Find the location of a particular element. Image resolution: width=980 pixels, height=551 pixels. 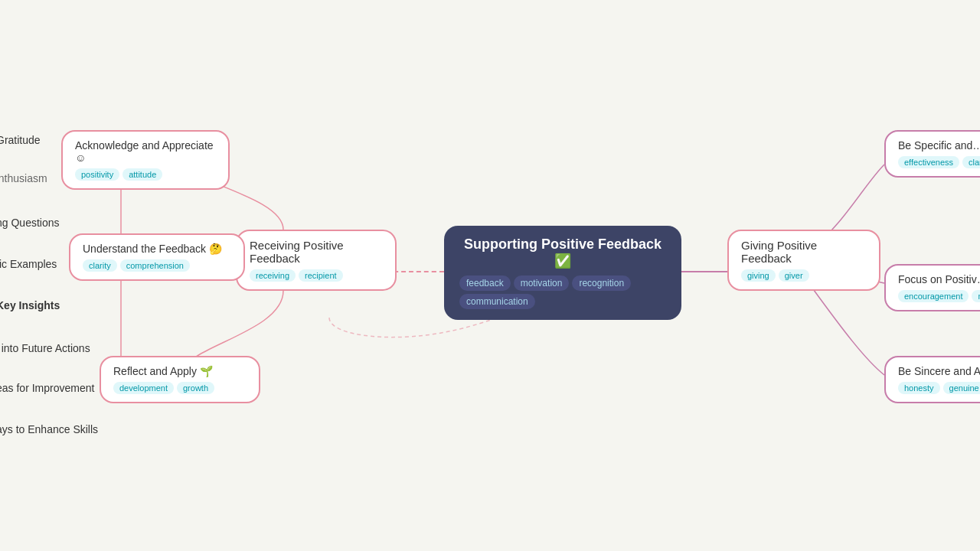

tag-giver: giver is located at coordinates (794, 276).